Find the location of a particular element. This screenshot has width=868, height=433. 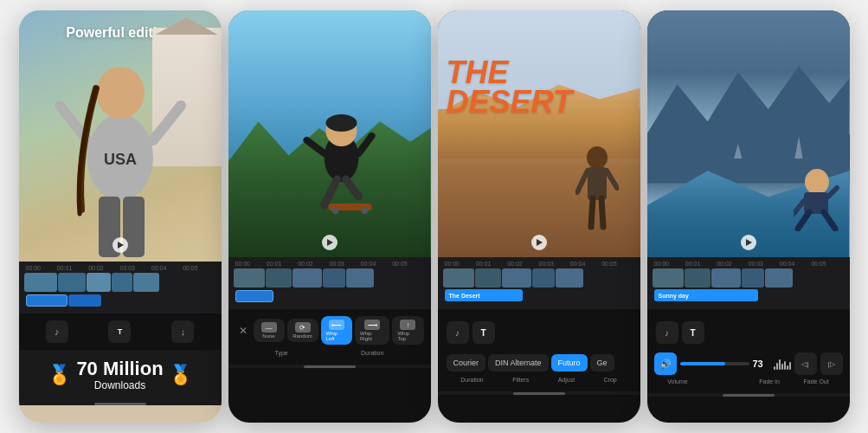

play-icon is located at coordinates (121, 245).